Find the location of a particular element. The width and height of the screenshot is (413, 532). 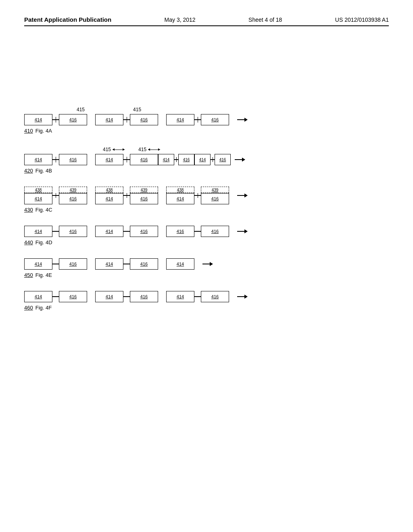

4b-seg-414c: 414 is located at coordinates (166, 160).